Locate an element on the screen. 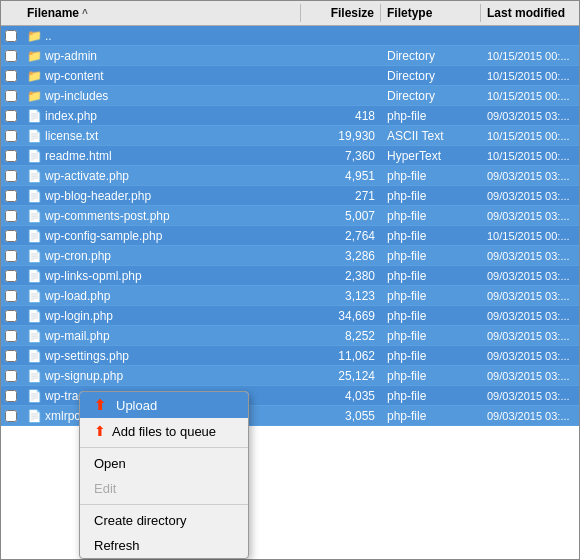 The width and height of the screenshot is (580, 560). menu-upload: Upload is located at coordinates (164, 405).